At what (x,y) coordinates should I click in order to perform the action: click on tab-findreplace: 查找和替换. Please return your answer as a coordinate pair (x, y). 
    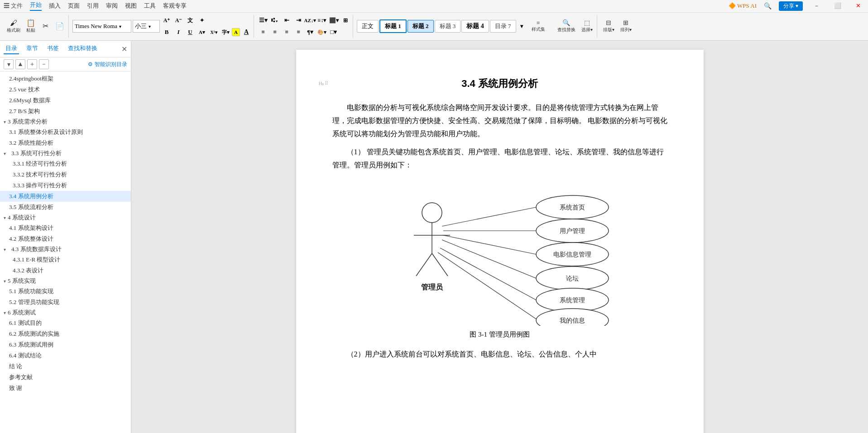
    Looking at the image, I should click on (82, 49).